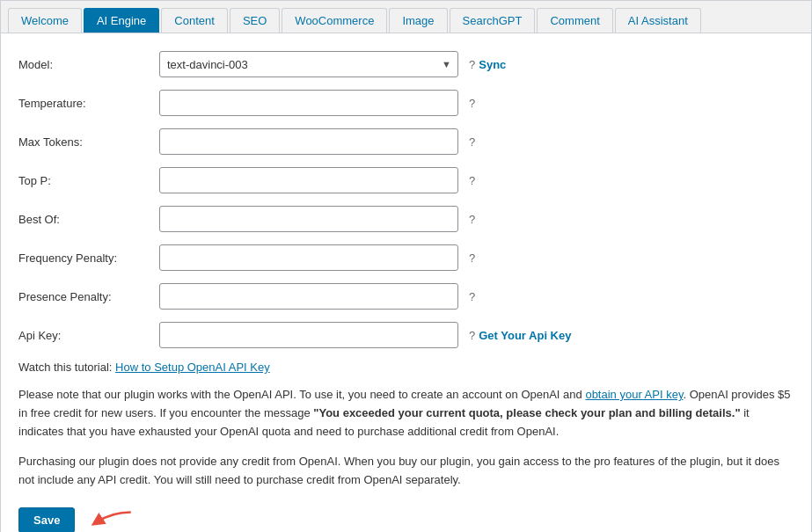 This screenshot has height=532, width=812. I want to click on api-key-input: sk-4uWfdjbXDR8OOVRsXpp7T3BlbkFJu0WlzgDEP…, so click(309, 335).